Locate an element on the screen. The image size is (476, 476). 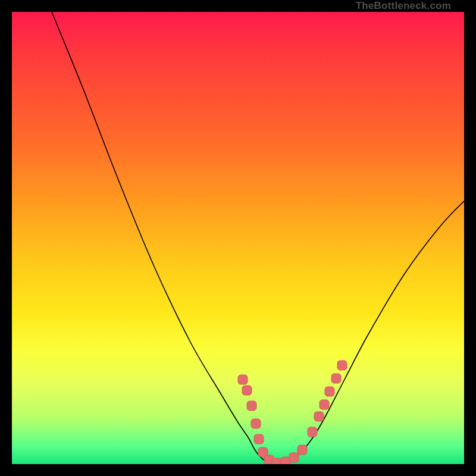
watermark-text: TheBottleneck.com is located at coordinates (403, 6).